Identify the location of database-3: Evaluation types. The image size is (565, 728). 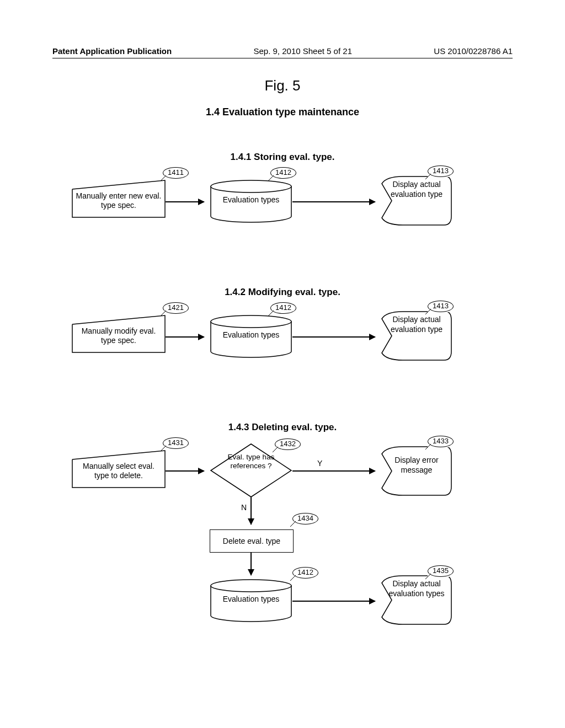
(251, 601).